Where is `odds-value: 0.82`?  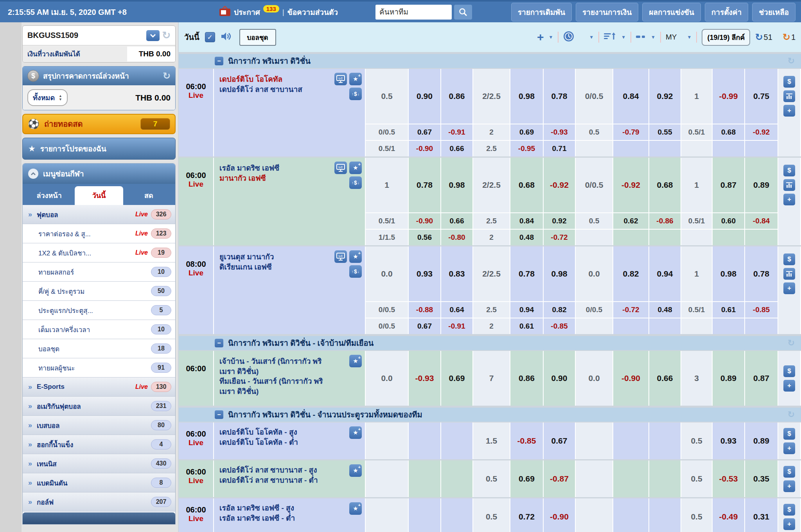
odds-value: 0.82 is located at coordinates (631, 274).